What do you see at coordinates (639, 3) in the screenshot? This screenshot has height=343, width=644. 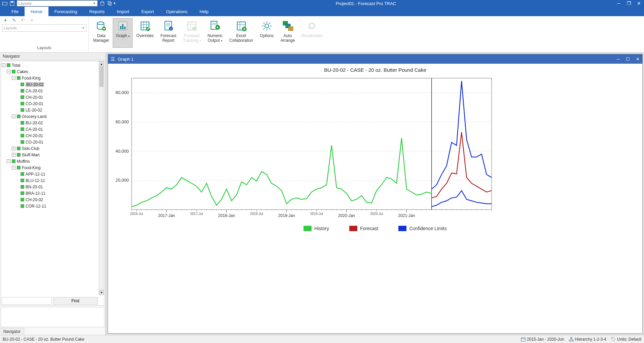 I see `close-button: ✕` at bounding box center [639, 3].